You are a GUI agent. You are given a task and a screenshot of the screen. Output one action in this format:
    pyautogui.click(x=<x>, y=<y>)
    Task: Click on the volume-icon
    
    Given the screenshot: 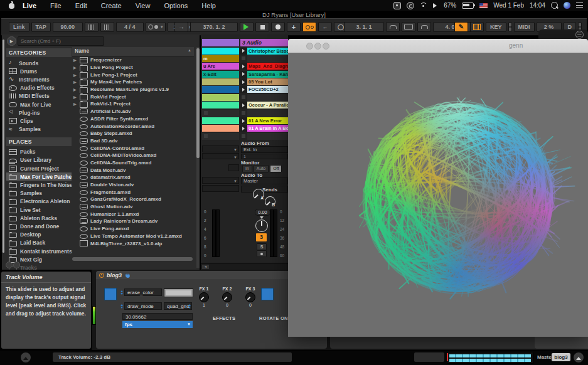 What is the action you would take?
    pyautogui.click(x=436, y=6)
    